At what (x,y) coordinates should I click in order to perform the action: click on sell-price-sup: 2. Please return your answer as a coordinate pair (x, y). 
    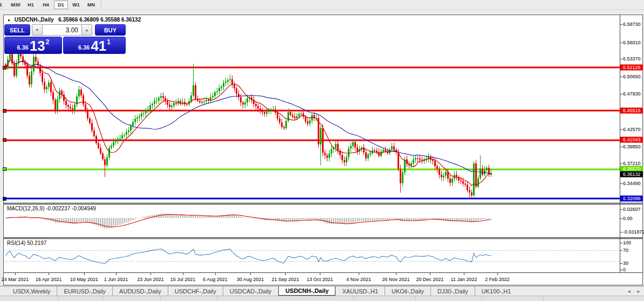
    Looking at the image, I should click on (47, 42).